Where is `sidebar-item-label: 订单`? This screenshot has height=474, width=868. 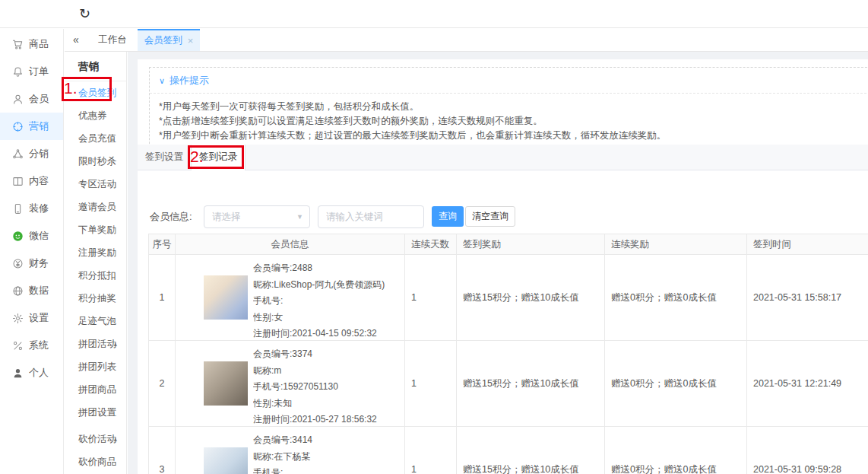 sidebar-item-label: 订单 is located at coordinates (39, 72).